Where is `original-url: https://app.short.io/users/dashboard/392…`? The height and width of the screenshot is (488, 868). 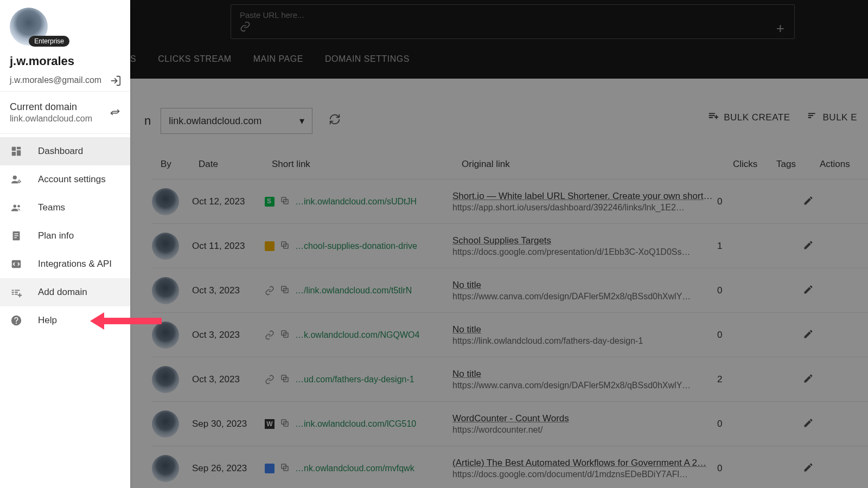 original-url: https://app.short.io/users/dashboard/392… is located at coordinates (583, 208).